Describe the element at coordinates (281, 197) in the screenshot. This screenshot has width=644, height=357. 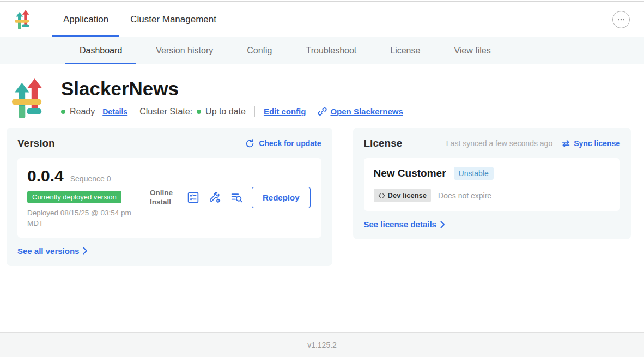
I see `redeploy-button: Redeploy` at that location.